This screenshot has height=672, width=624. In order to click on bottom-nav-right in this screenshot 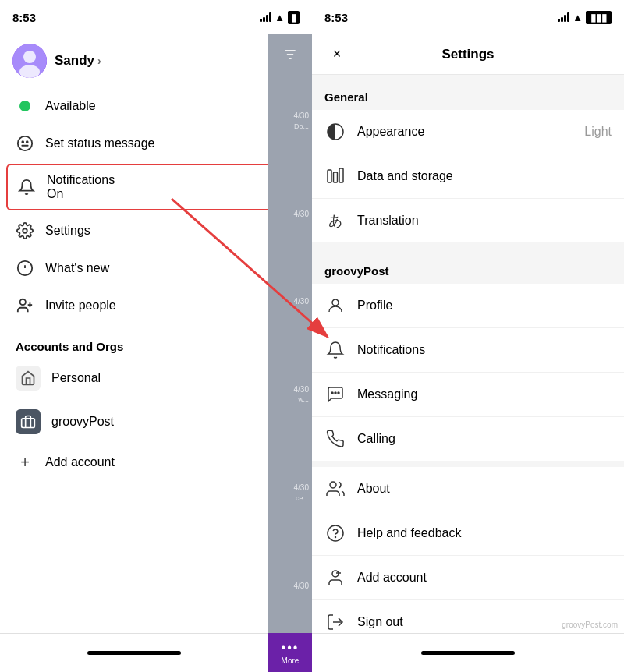, I will do `click(468, 653)`.